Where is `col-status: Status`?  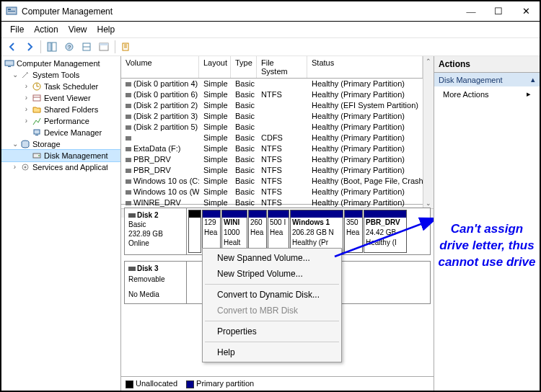
col-status: Status is located at coordinates (365, 67).